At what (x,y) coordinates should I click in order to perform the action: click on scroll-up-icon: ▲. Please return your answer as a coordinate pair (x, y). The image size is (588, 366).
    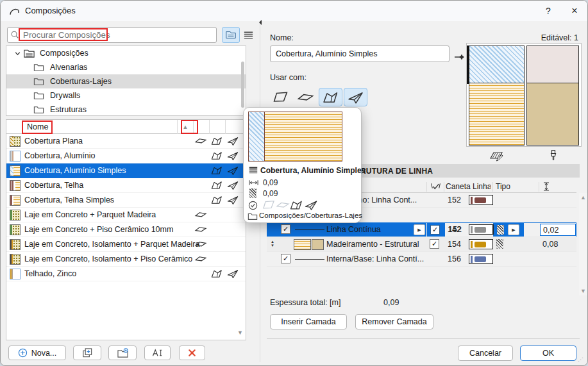
    Looking at the image, I should click on (584, 197).